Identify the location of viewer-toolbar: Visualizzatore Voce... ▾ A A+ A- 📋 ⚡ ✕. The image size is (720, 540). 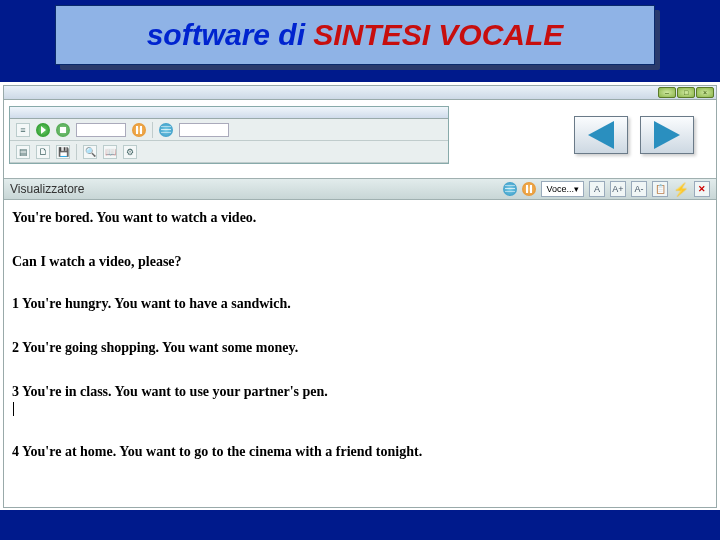
(360, 189).